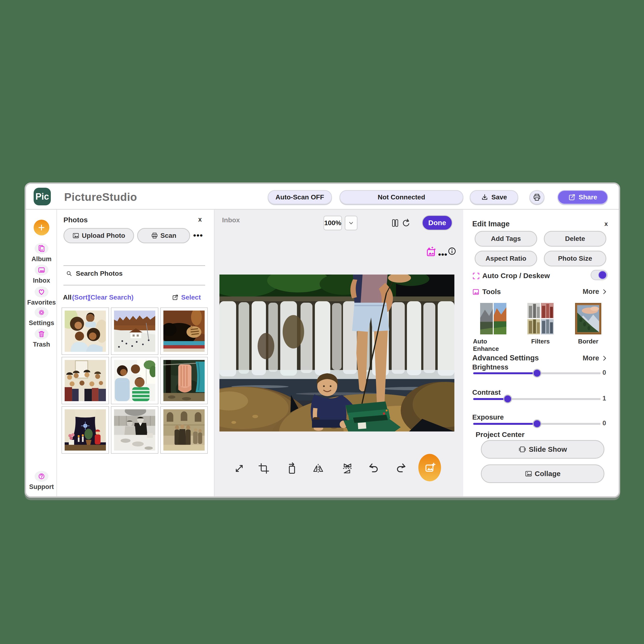 Image resolution: width=644 pixels, height=644 pixels. Describe the element at coordinates (588, 197) in the screenshot. I see `share-label: Share` at that location.